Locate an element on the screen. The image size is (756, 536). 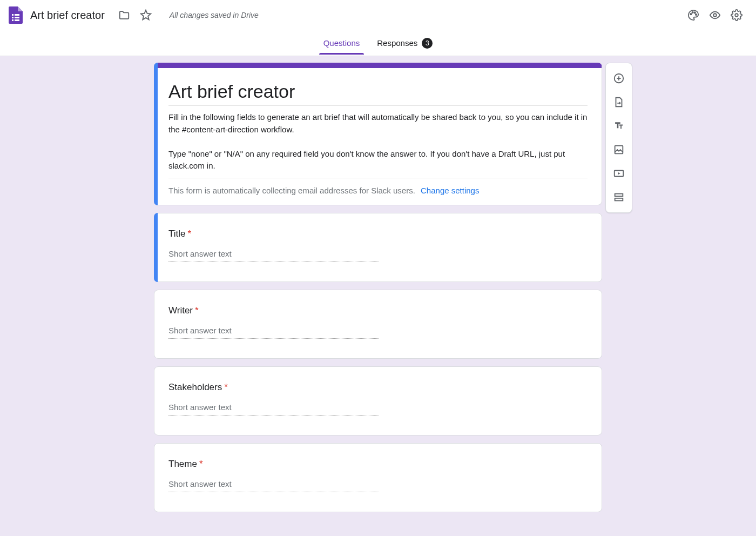
form-title-header: Art brief creator is located at coordinates (68, 15).